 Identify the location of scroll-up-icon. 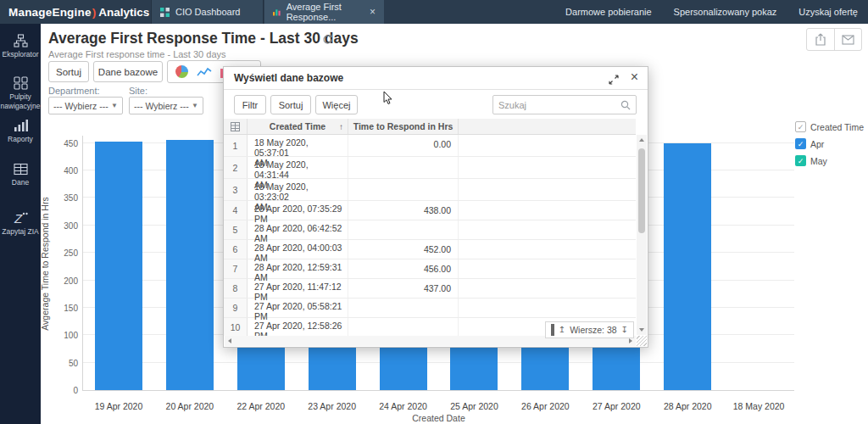
(642, 140).